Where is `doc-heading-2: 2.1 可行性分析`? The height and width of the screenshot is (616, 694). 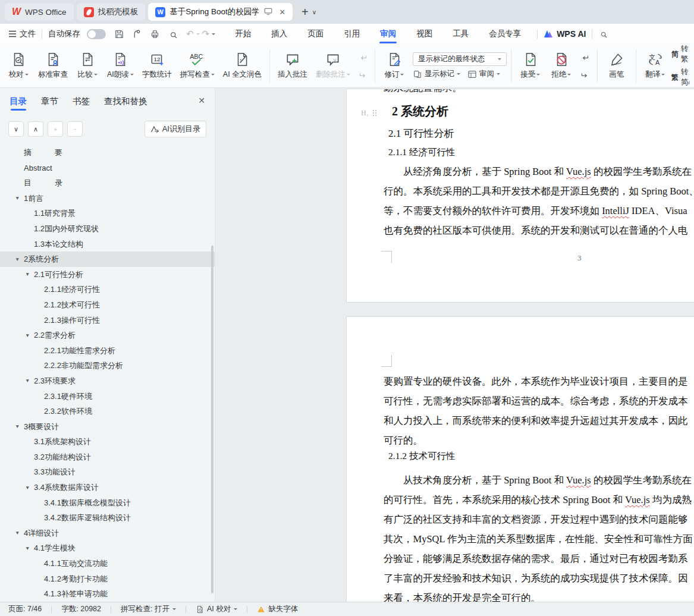
doc-heading-2: 2.1 可行性分析 is located at coordinates (421, 133).